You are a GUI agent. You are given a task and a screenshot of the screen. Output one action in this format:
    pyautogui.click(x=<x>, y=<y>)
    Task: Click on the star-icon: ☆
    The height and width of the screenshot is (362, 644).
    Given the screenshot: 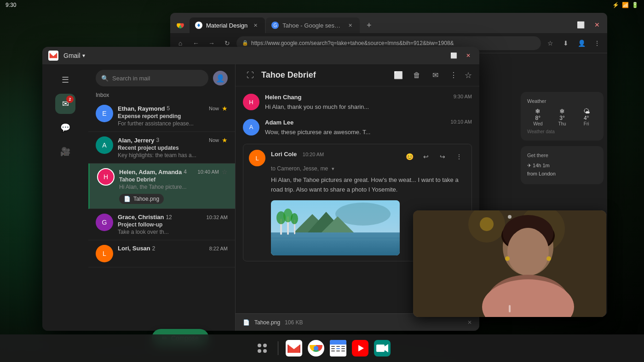 What is the action you would take?
    pyautogui.click(x=224, y=172)
    